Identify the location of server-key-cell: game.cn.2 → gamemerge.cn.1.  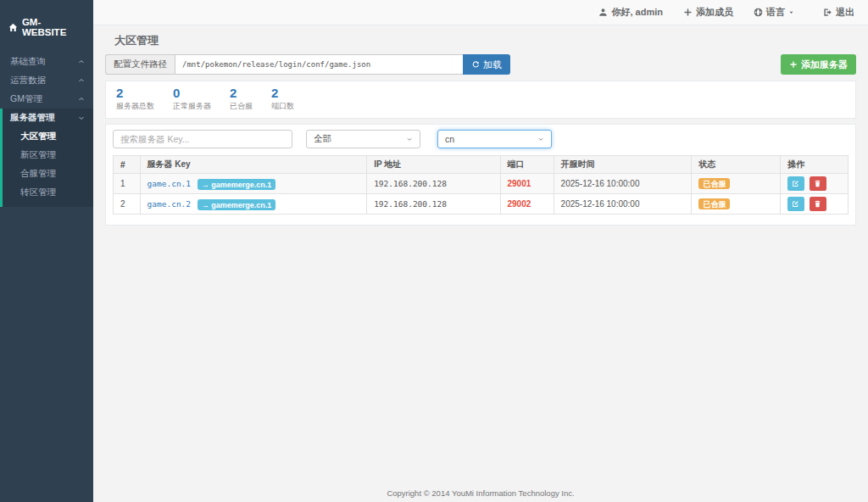
(253, 204).